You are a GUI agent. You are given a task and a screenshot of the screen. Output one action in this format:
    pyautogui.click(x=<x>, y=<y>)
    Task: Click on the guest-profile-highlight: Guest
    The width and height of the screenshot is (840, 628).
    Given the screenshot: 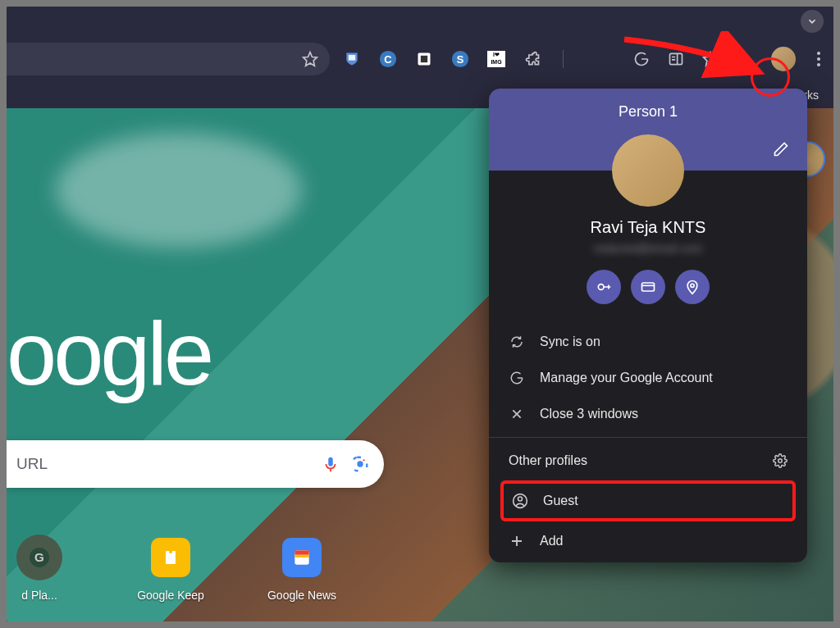 What is the action you would take?
    pyautogui.click(x=648, y=501)
    